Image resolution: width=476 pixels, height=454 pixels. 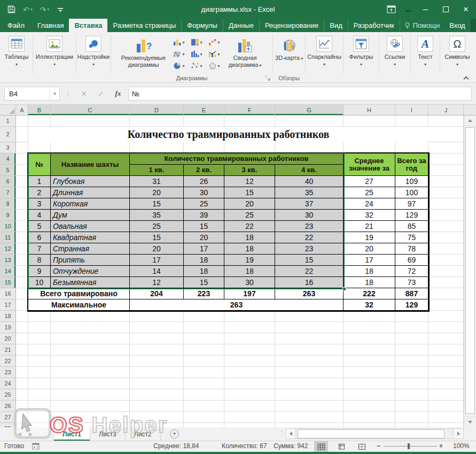 I want to click on macro-record-icon, so click(x=36, y=447).